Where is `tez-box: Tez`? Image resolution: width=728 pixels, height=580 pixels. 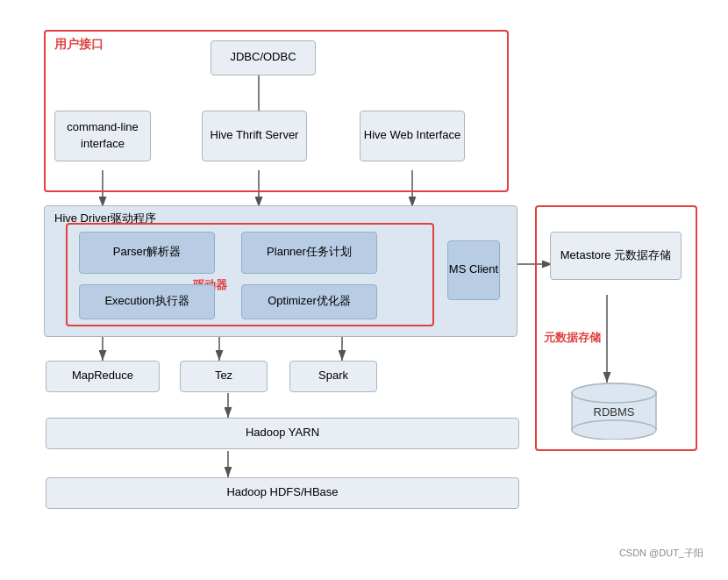 tez-box: Tez is located at coordinates (224, 376).